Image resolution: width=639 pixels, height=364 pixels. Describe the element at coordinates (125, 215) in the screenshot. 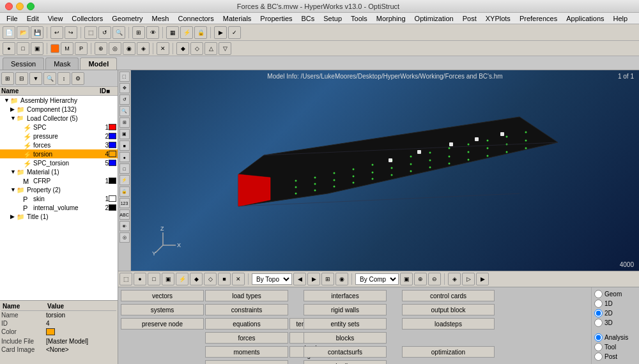

I see `icon-abc: ABC` at that location.